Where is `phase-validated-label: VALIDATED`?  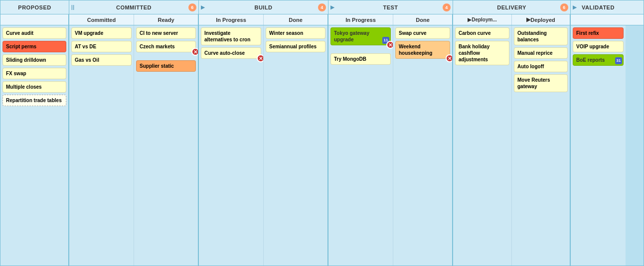 phase-validated-label: VALIDATED is located at coordinates (598, 7).